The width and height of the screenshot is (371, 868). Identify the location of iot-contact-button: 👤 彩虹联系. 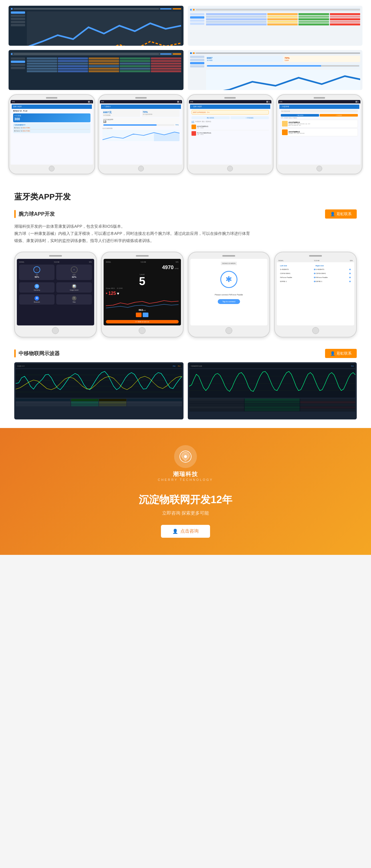
(341, 353).